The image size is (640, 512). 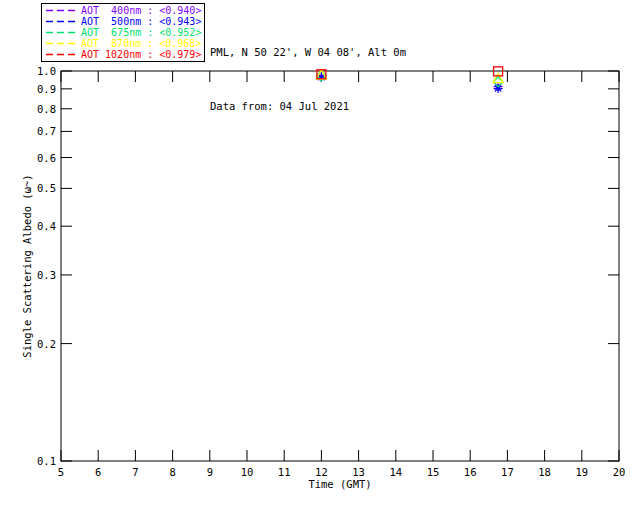 I want to click on x-tick-label: 9, so click(x=210, y=472).